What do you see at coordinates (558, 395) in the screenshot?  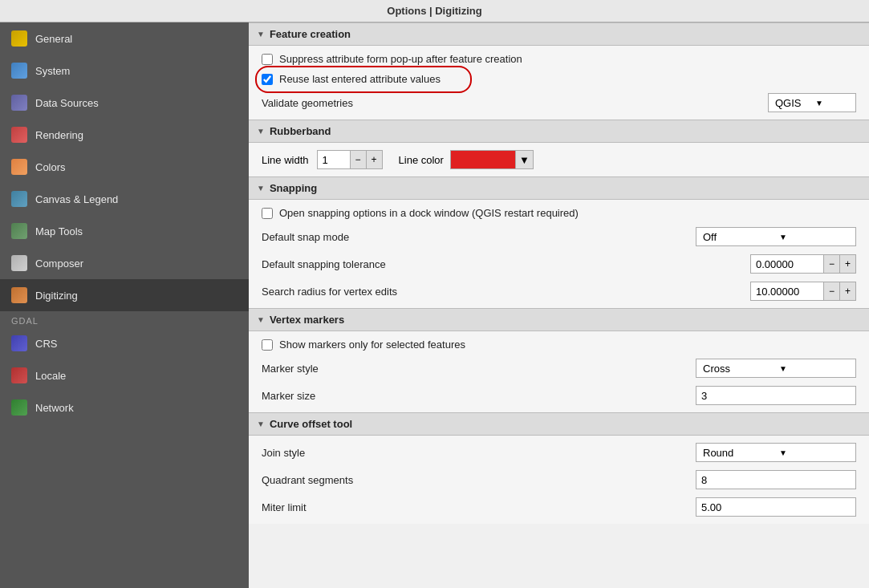 I see `marker-size-row: Marker size 3` at bounding box center [558, 395].